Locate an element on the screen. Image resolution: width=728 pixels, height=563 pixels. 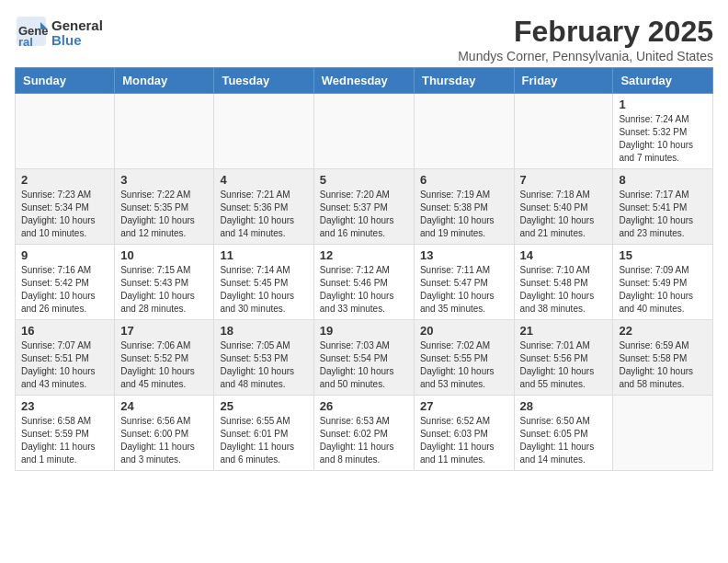
calendar-week-row: 2Sunrise: 7:23 AM Sunset: 5:34 PM Daylig… is located at coordinates (364, 207).